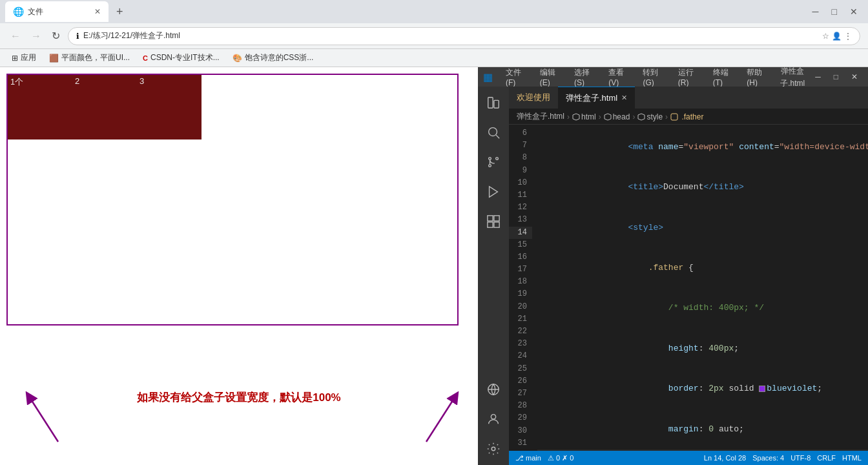 The image size is (868, 465). I want to click on line-num-19: 19, so click(521, 294).